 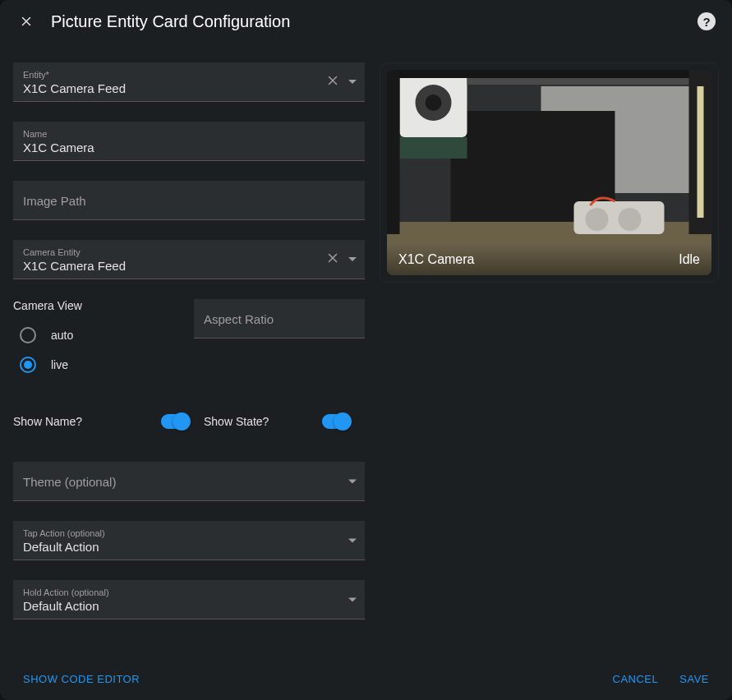 What do you see at coordinates (549, 260) in the screenshot?
I see `preview-footer: X1C Camera Idle` at bounding box center [549, 260].